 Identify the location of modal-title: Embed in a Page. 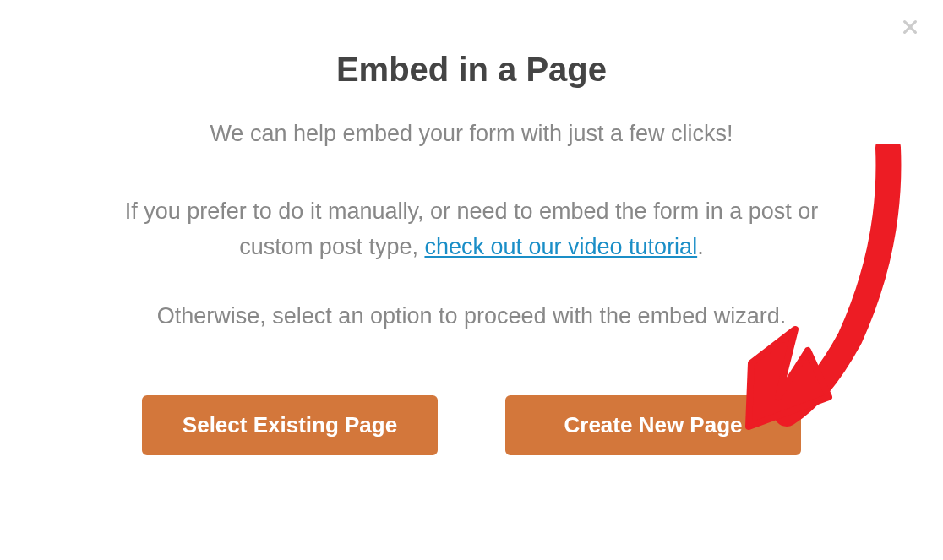
(472, 69).